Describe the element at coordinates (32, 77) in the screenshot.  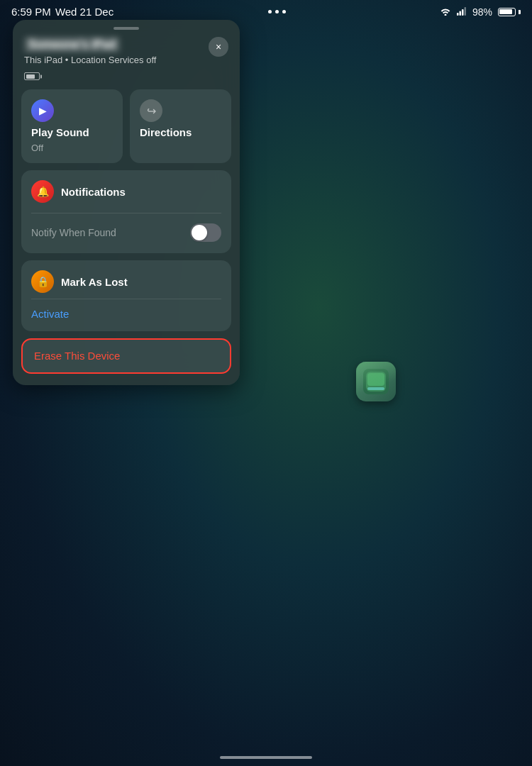
I see `device-battery-icon` at that location.